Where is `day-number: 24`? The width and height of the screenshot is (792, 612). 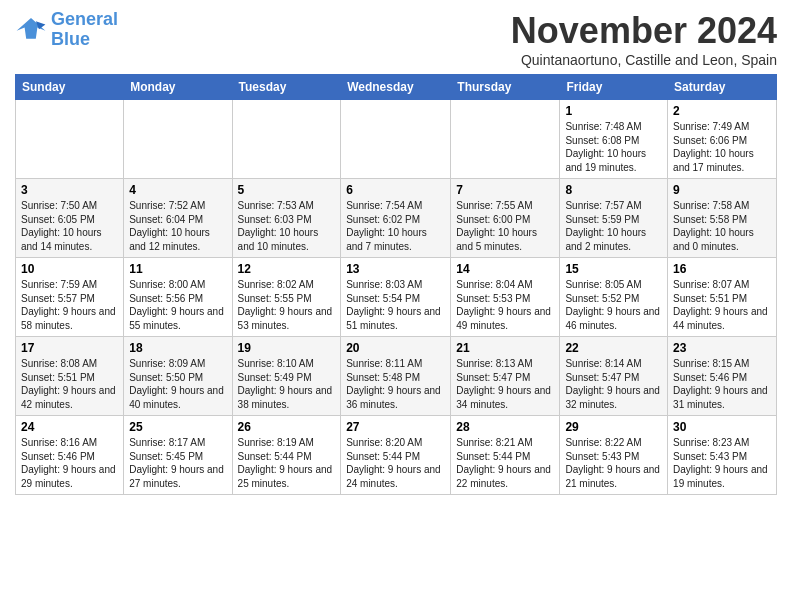 day-number: 24 is located at coordinates (70, 427).